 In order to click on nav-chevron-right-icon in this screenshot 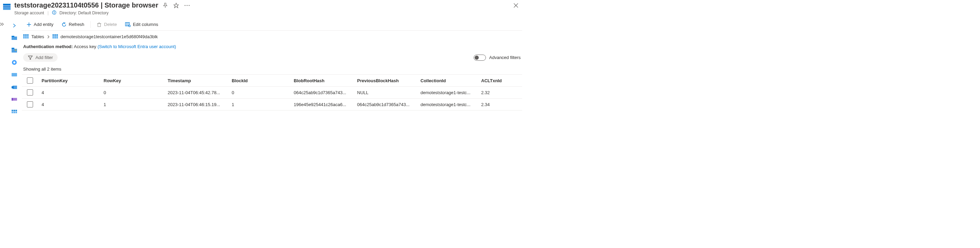, I will do `click(14, 26)`.